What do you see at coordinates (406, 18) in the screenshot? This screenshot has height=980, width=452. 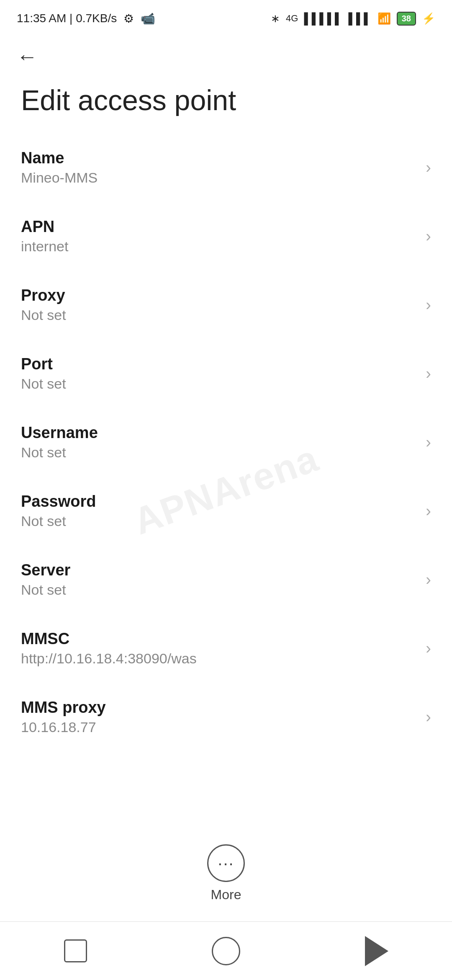 I see `battery-level: 38` at bounding box center [406, 18].